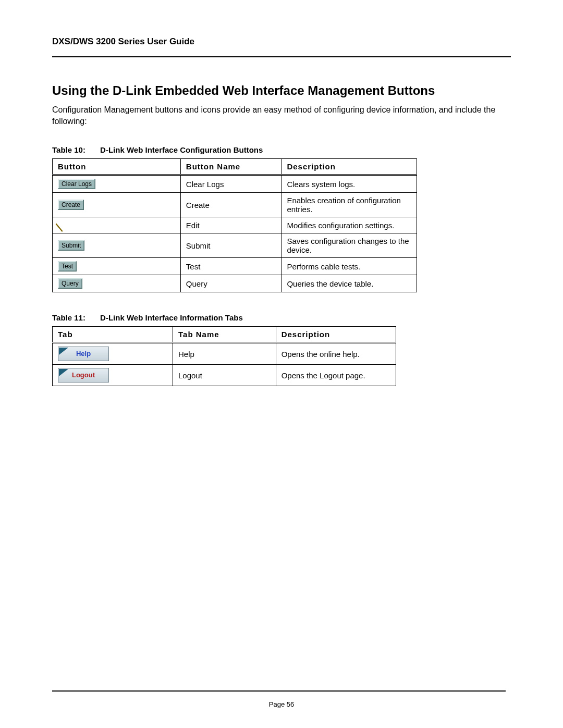 The height and width of the screenshot is (728, 563). Describe the element at coordinates (224, 356) in the screenshot. I see `table11: Tab Tab Name Description Help Help Opens…` at that location.